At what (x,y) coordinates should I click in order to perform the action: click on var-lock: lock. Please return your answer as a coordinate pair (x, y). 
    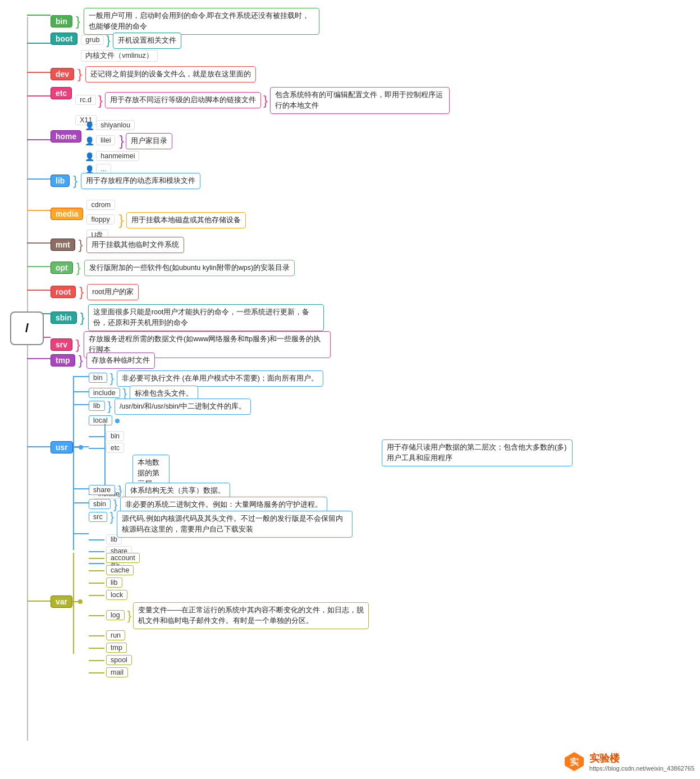
    Looking at the image, I should click on (117, 595).